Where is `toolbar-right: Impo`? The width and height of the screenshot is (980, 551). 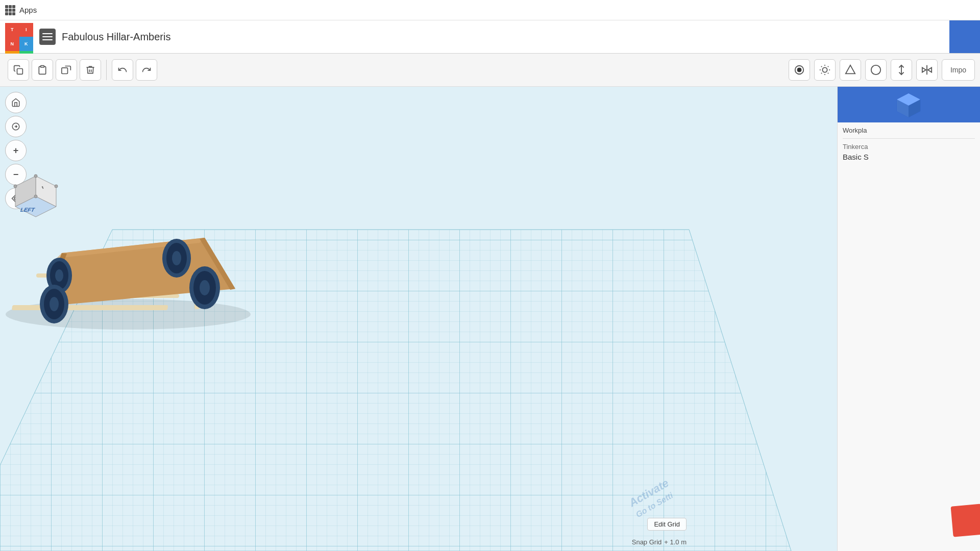 toolbar-right: Impo is located at coordinates (884, 70).